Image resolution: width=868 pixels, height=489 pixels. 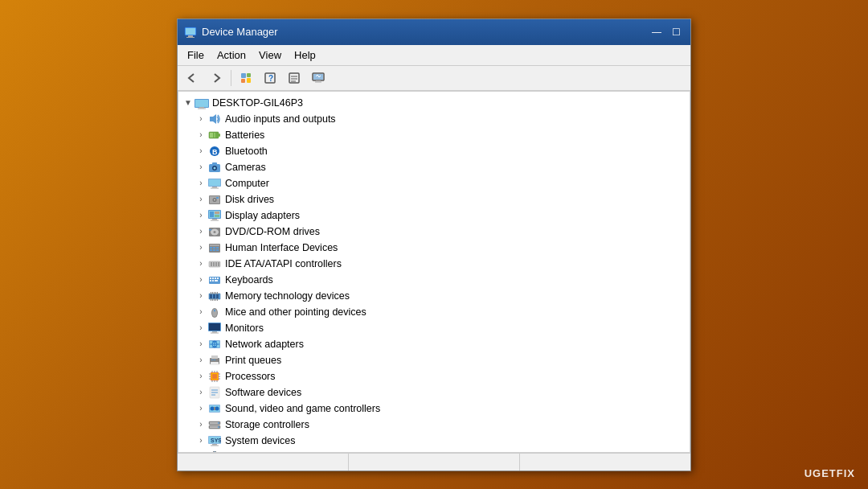 What do you see at coordinates (192, 78) in the screenshot?
I see `back-button` at bounding box center [192, 78].